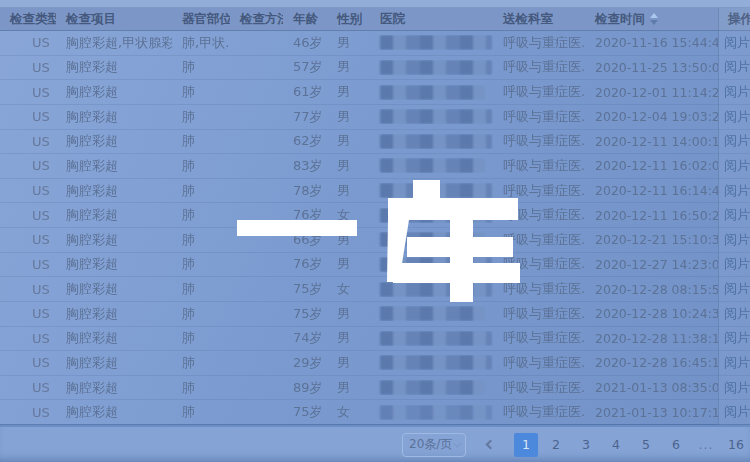 The width and height of the screenshot is (750, 462). Describe the element at coordinates (652, 142) in the screenshot. I see `cell-exam-time: 2020-12-11 14:00:14` at that location.